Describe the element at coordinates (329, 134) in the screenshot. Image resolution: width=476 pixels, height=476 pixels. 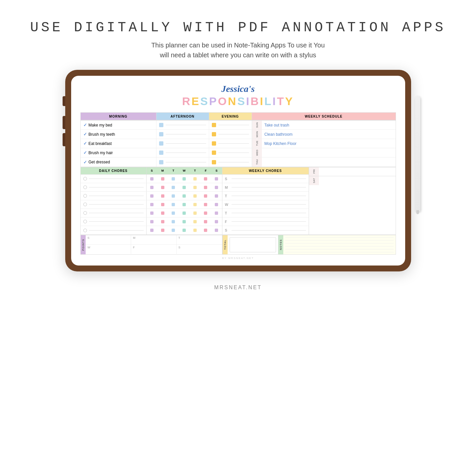
I see `day-task-mon: Clean bathroom` at that location.